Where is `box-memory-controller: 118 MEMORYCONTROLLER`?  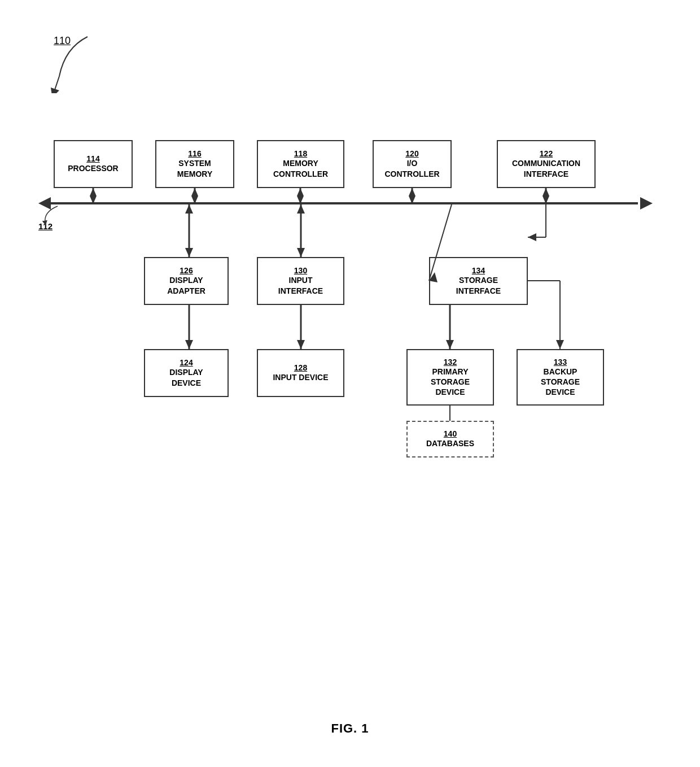 box-memory-controller: 118 MEMORYCONTROLLER is located at coordinates (300, 164).